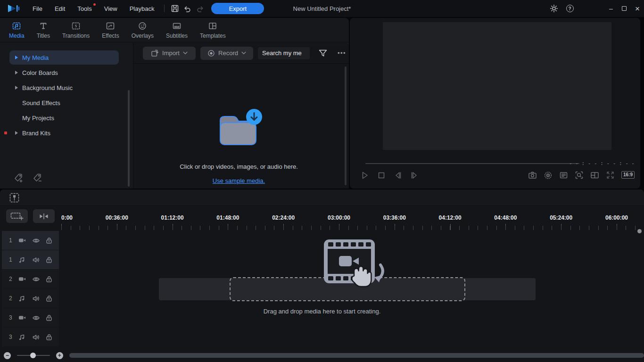  What do you see at coordinates (84, 8) in the screenshot?
I see `menu-tools: Tools` at bounding box center [84, 8].